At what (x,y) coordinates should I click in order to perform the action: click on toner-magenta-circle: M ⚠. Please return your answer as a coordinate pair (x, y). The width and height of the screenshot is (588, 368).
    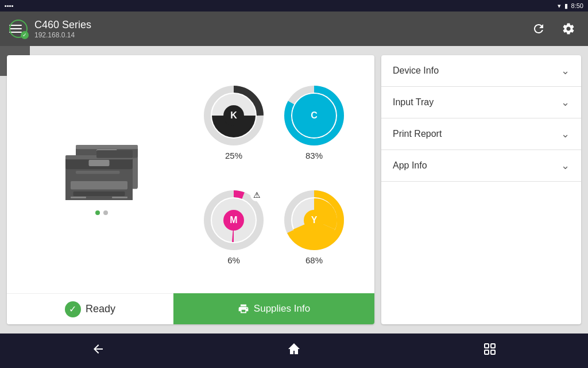
    Looking at the image, I should click on (234, 220).